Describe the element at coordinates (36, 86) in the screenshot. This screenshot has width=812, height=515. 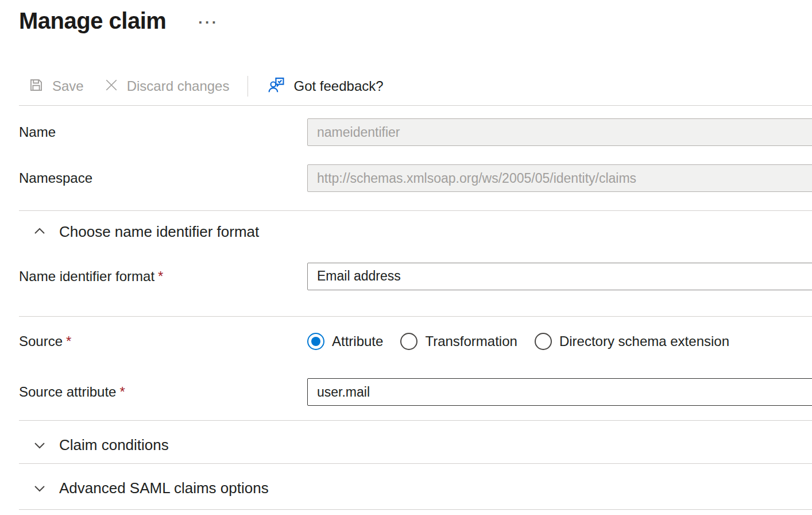
I see `save-icon` at that location.